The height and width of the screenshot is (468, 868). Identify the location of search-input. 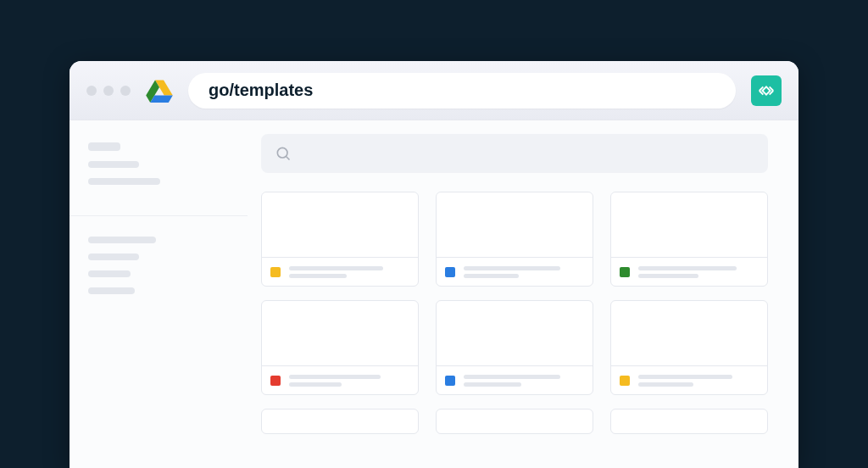
(515, 153).